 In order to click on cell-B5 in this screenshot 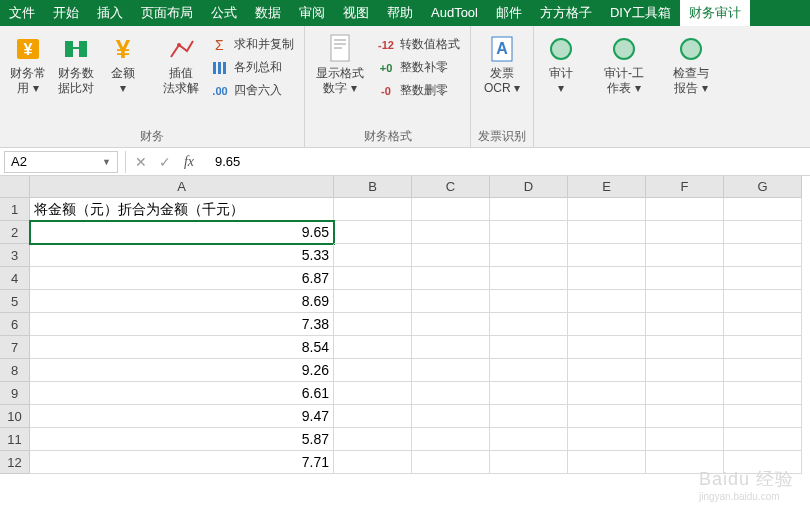, I will do `click(373, 302)`.